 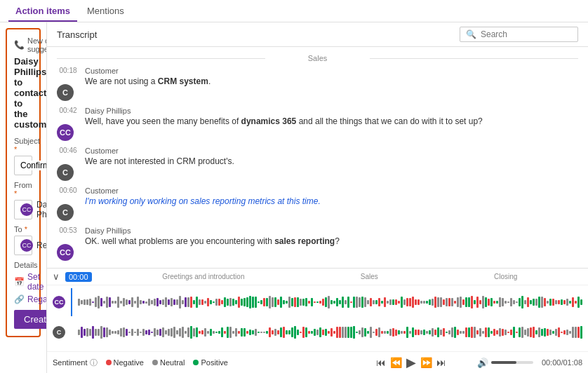 What do you see at coordinates (317, 277) in the screenshot?
I see `timeline-header: ∨ 00:00 Greetings and introduction Sales…` at bounding box center [317, 277].